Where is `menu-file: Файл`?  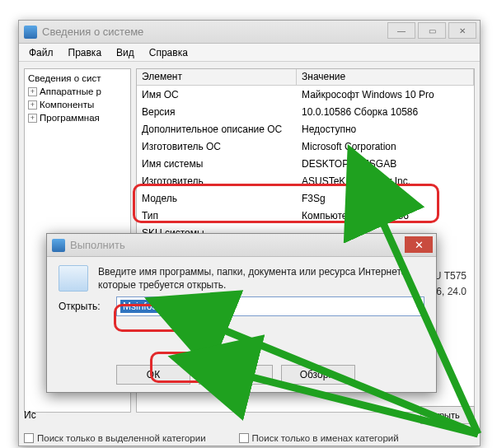
menu-file: Файл is located at coordinates (41, 53).